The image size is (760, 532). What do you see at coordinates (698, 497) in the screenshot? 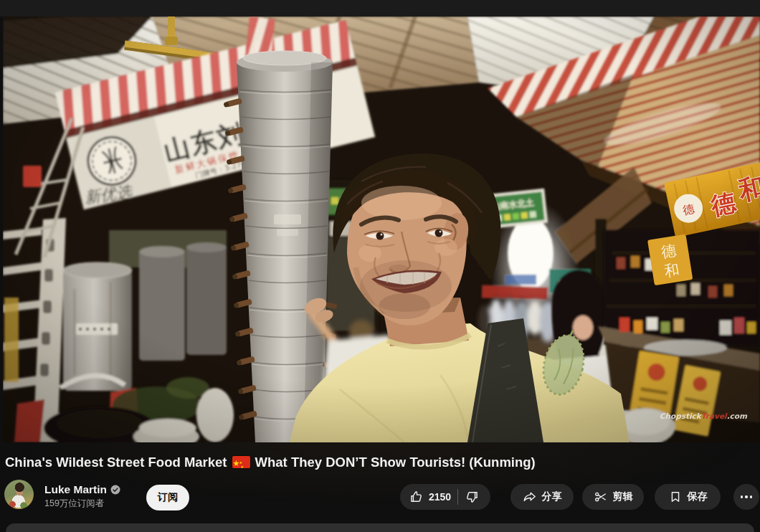
I see `save-label: 保存` at bounding box center [698, 497].